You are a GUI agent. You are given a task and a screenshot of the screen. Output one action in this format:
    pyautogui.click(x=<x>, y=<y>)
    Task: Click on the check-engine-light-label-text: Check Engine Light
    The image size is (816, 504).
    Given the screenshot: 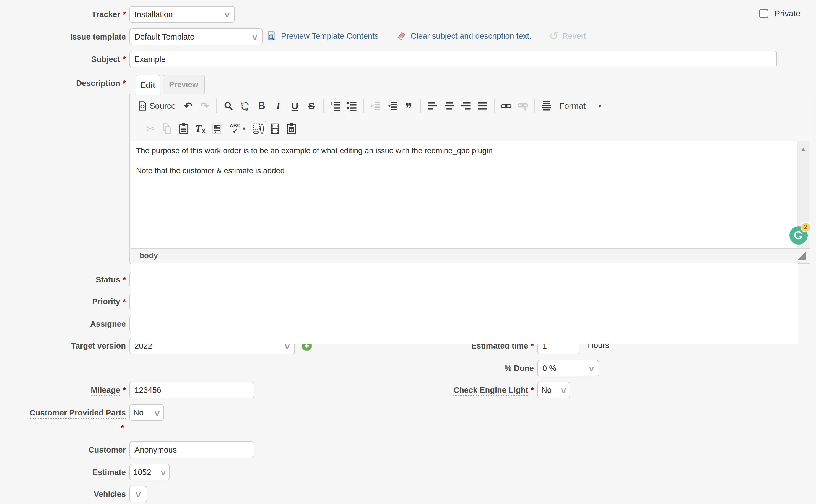 What is the action you would take?
    pyautogui.click(x=491, y=391)
    